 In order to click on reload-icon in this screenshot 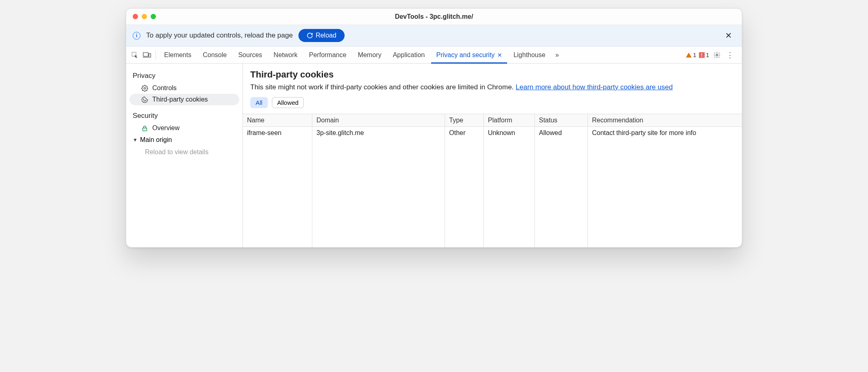, I will do `click(310, 35)`.